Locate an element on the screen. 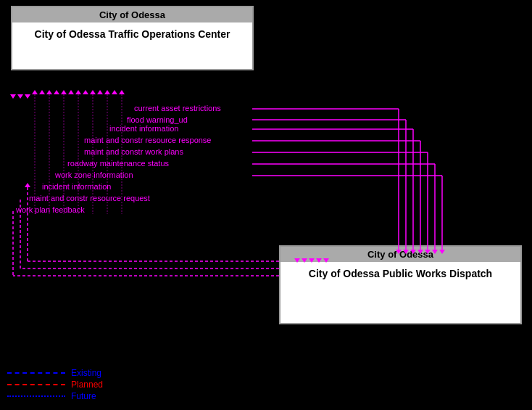 Image resolution: width=532 pixels, height=410 pixels. label-maint-resource-request: maint and constr resource request is located at coordinates (90, 198).